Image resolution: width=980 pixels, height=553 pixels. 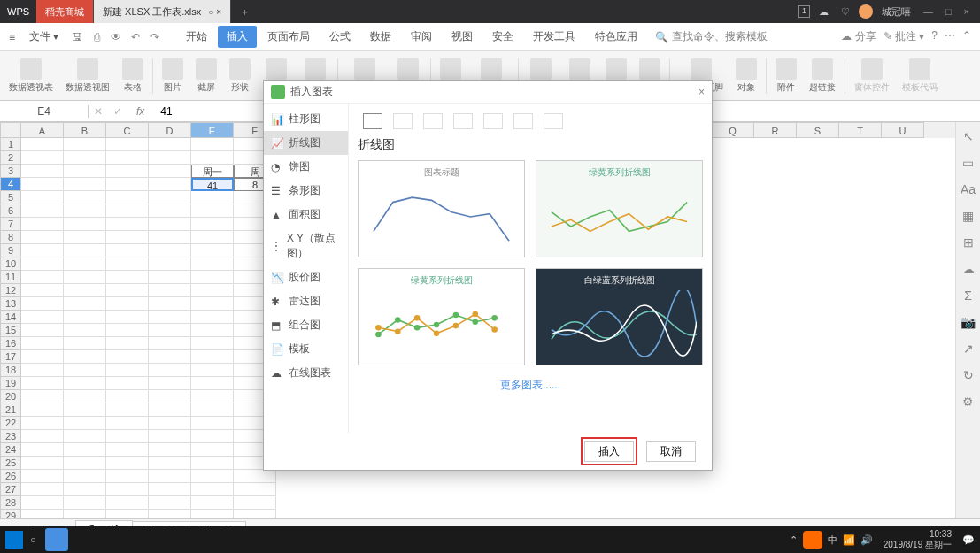 What do you see at coordinates (813, 540) in the screenshot?
I see `sogou-ime-icon` at bounding box center [813, 540].